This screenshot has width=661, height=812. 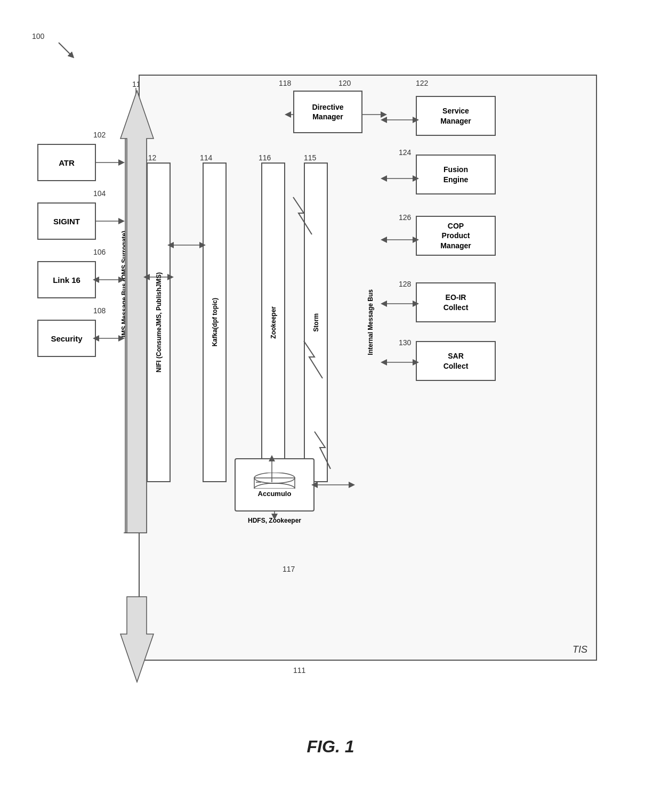 I want to click on ref-100-arrow, so click(x=59, y=51).